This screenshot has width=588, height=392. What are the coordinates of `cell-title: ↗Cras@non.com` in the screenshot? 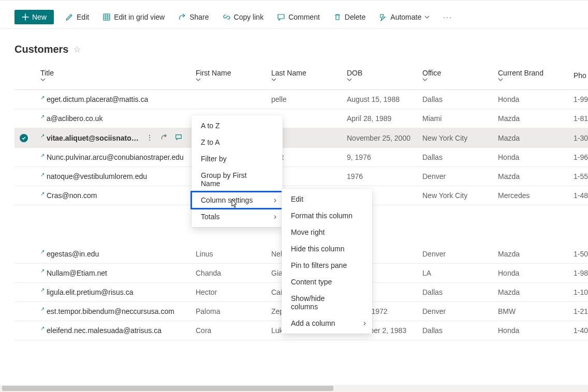 It's located at (118, 195).